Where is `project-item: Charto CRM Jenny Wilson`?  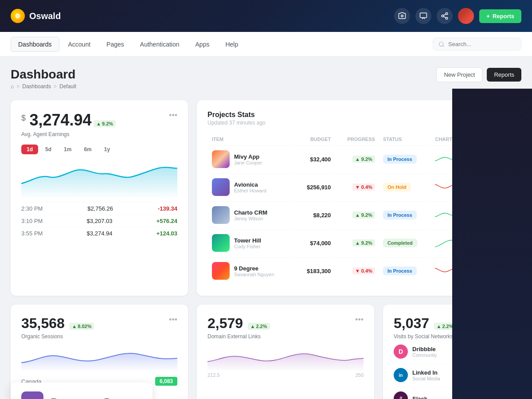
project-item: Charto CRM Jenny Wilson is located at coordinates (252, 215).